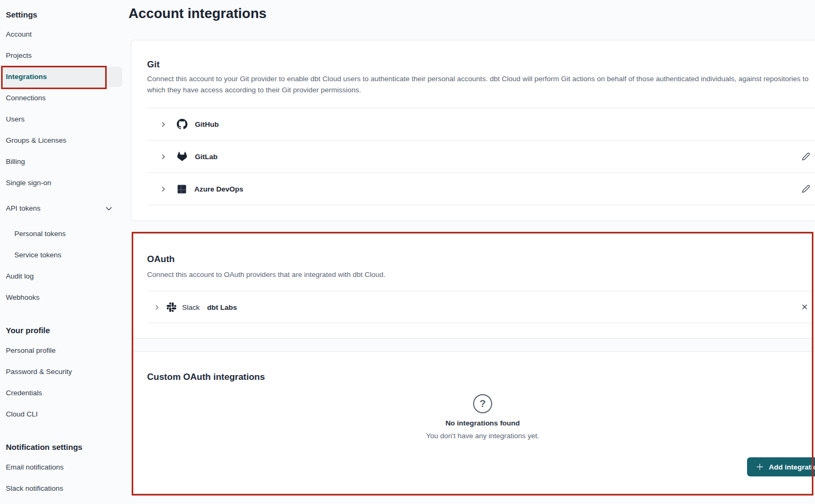 Image resolution: width=815 pixels, height=504 pixels. Describe the element at coordinates (19, 34) in the screenshot. I see `sidebar-item-account: Account` at that location.